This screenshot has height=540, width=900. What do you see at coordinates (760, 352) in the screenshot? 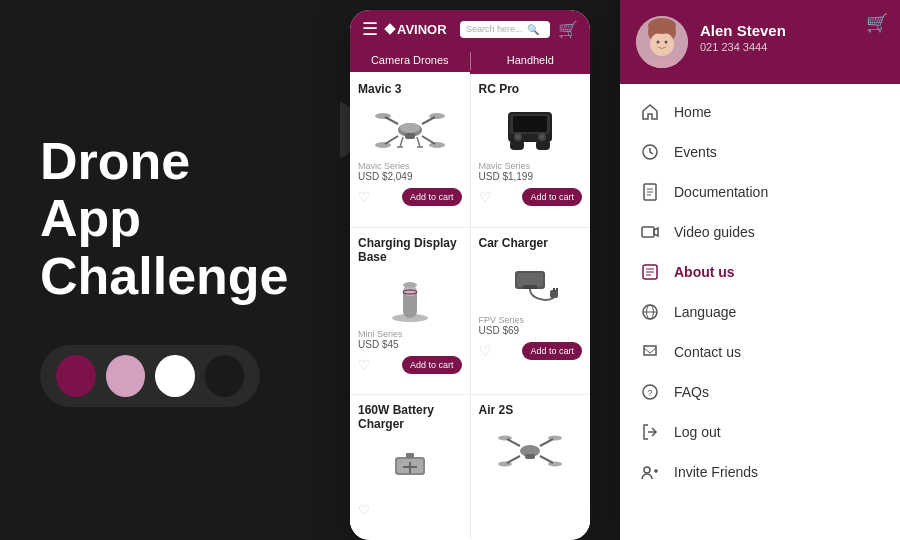
I see `menu-item-contact-us: Contact us` at bounding box center [760, 352].